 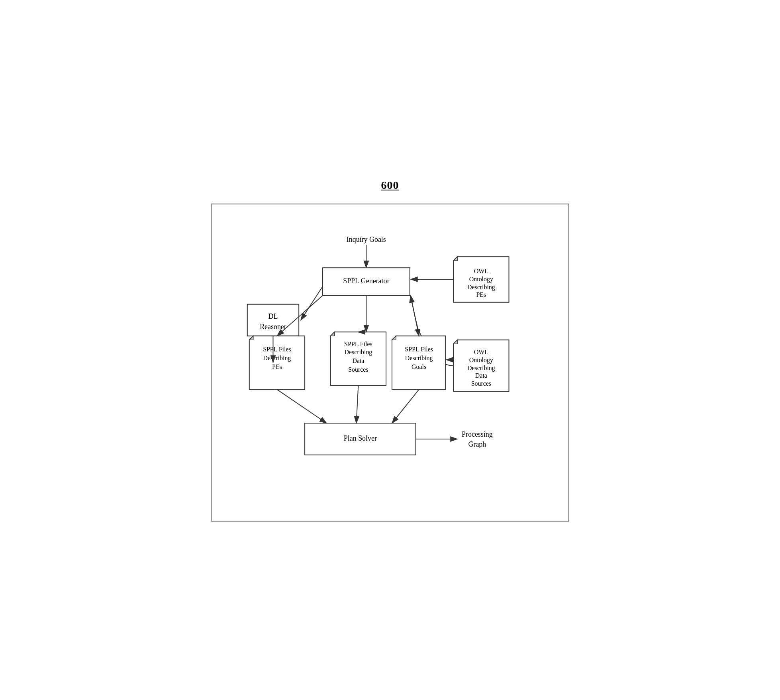 I want to click on sppl-pes-text1: SPPL Files, so click(x=277, y=349).